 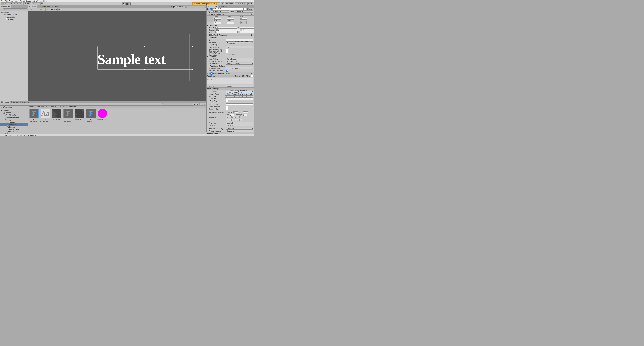 What do you see at coordinates (230, 4) in the screenshot?
I see `account-dropdown: Account` at bounding box center [230, 4].